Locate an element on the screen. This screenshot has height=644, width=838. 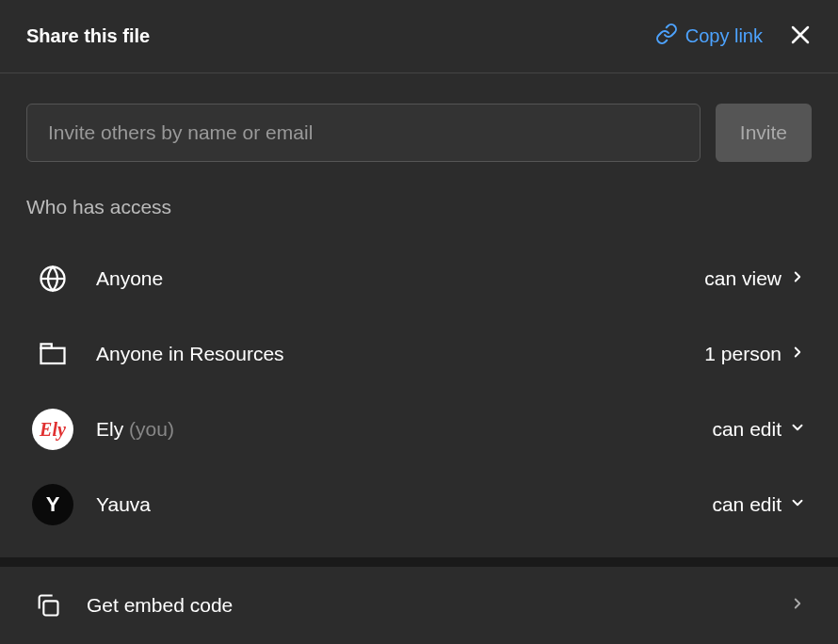
copy-link-button: Copy link is located at coordinates (709, 36).